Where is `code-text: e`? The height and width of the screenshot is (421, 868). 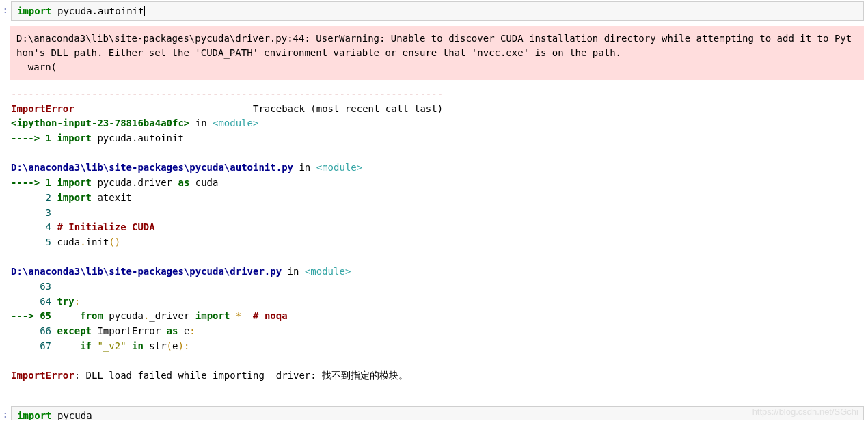
code-text: e is located at coordinates (183, 331).